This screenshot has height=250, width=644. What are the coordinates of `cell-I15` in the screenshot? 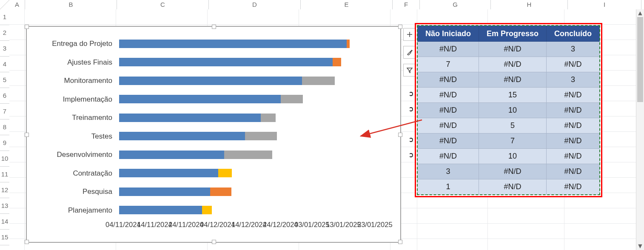 It's located at (601, 231).